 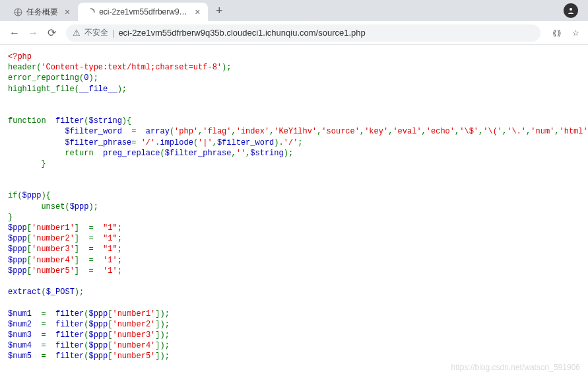 What do you see at coordinates (186, 132) in the screenshot?
I see `code-t: 'php'` at bounding box center [186, 132].